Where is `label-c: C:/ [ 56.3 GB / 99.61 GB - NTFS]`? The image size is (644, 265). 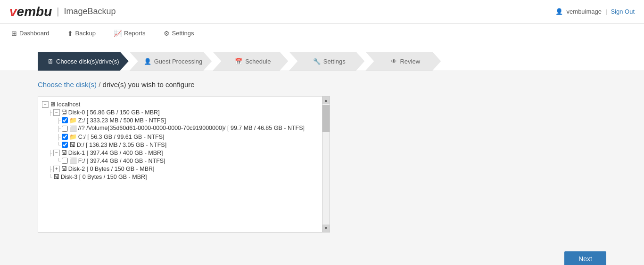
label-c: C:/ [ 56.3 GB / 99.61 GB - NTFS] is located at coordinates (122, 137).